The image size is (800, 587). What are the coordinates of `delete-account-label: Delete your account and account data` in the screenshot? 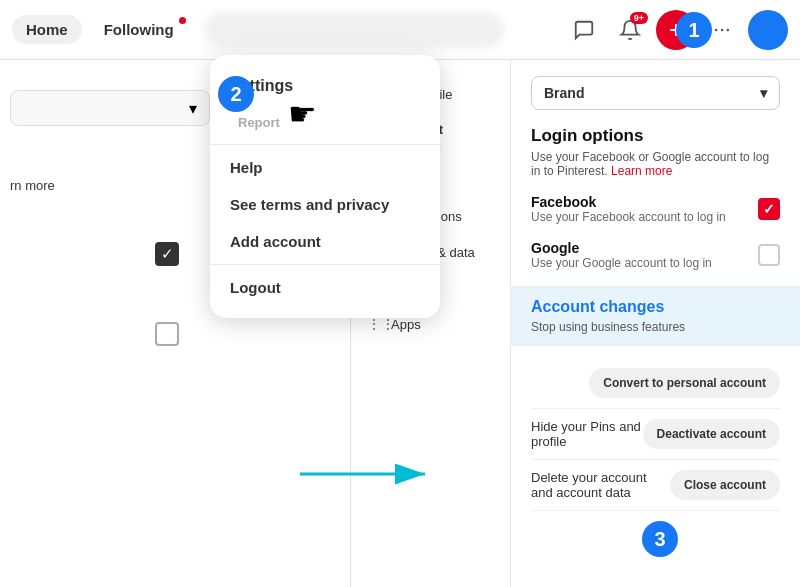 It's located at (600, 485).